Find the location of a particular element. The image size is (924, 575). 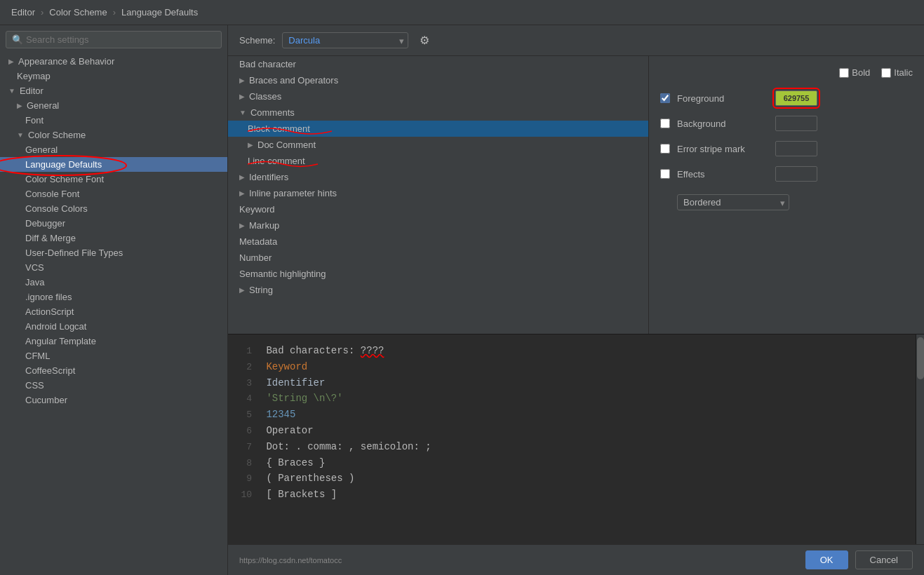

line-num: 5 is located at coordinates (246, 415).